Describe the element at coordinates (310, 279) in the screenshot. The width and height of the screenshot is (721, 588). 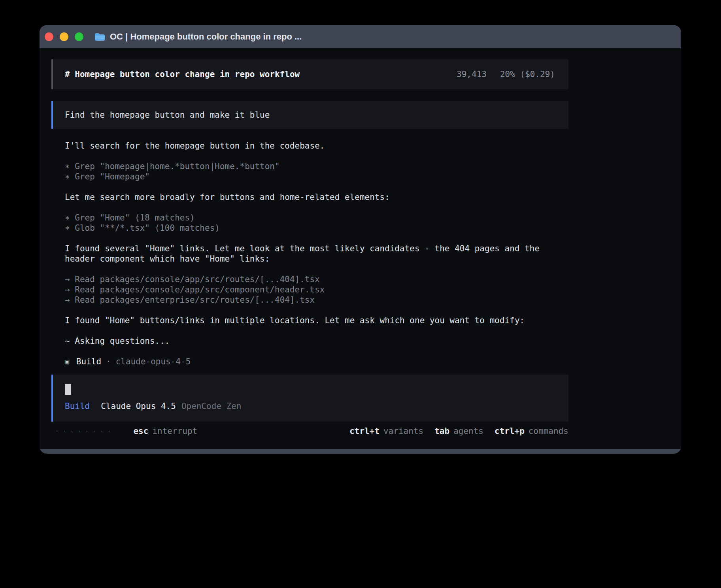
I see `tool-call-read: → Read packages/console/app/src/routes/[…` at that location.